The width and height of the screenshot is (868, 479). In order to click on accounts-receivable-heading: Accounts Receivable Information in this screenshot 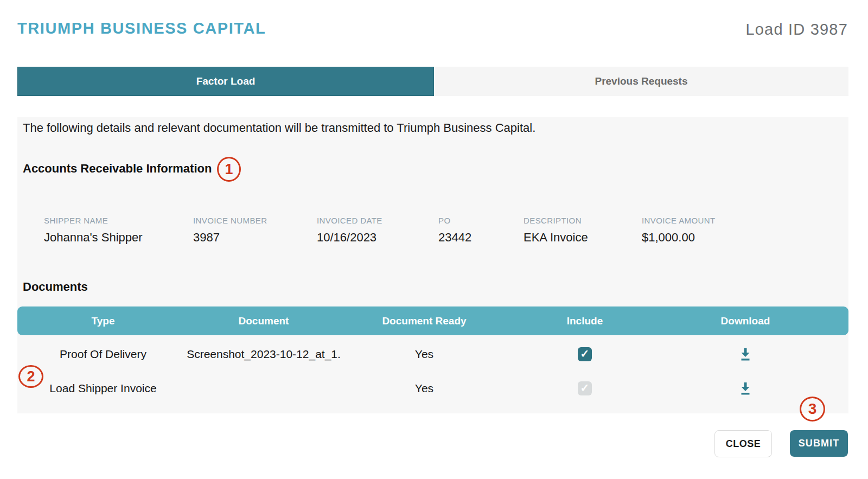, I will do `click(117, 169)`.